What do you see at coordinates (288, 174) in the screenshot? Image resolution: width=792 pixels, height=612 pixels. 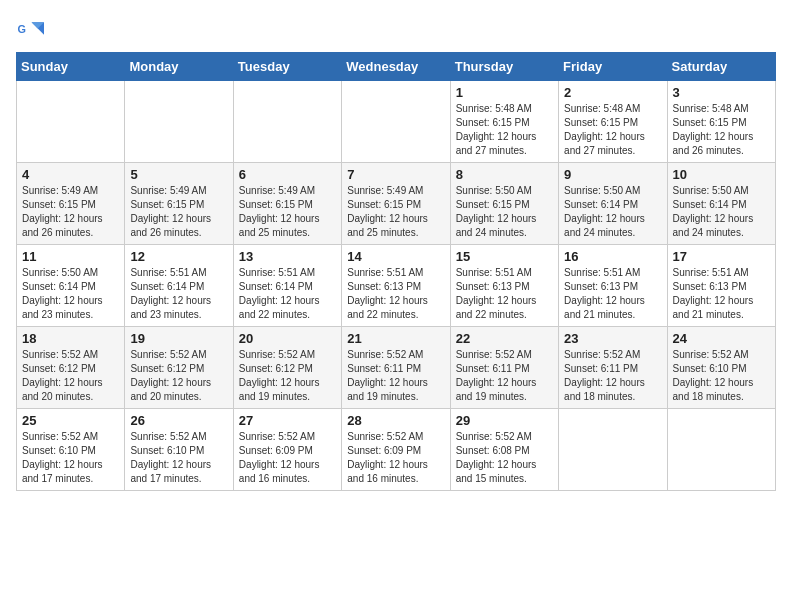 I see `day-number: 6` at bounding box center [288, 174].